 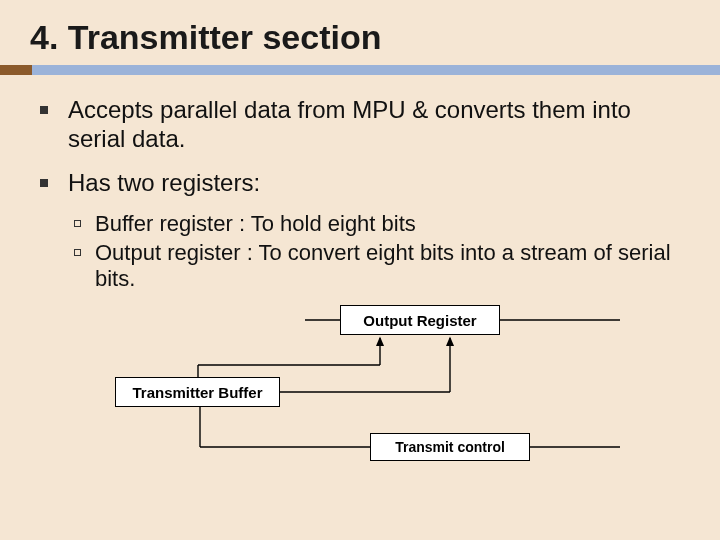 I want to click on bullet-1-text: Accepts parallel data from MPU & convert…, so click(x=374, y=124).